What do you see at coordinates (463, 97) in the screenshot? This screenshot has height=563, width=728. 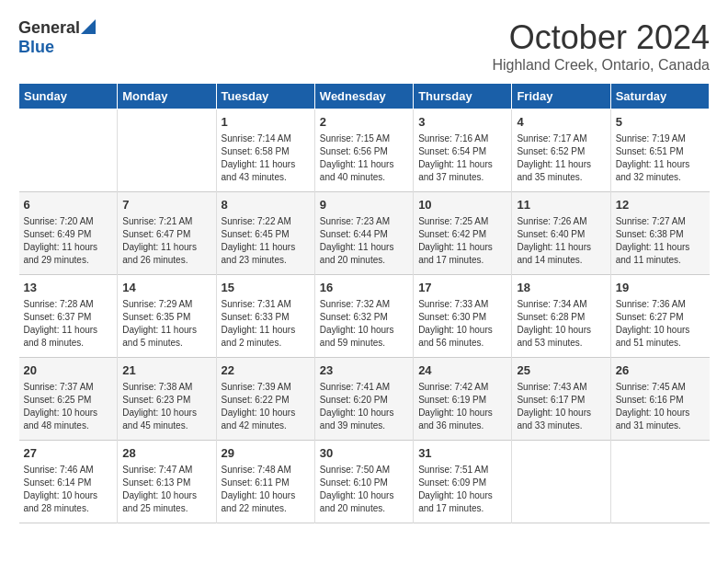 I see `weekday-header-thursday: Thursday` at bounding box center [463, 97].